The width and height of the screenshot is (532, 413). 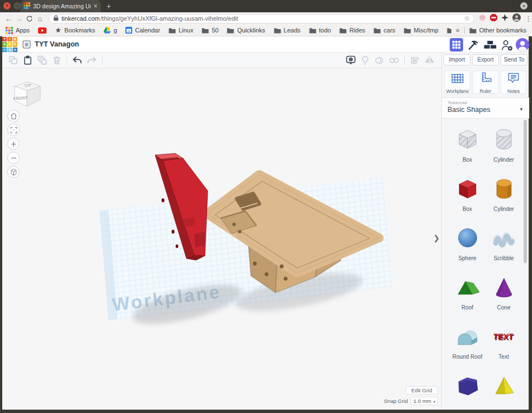 I want to click on account-avatar, so click(x=522, y=45).